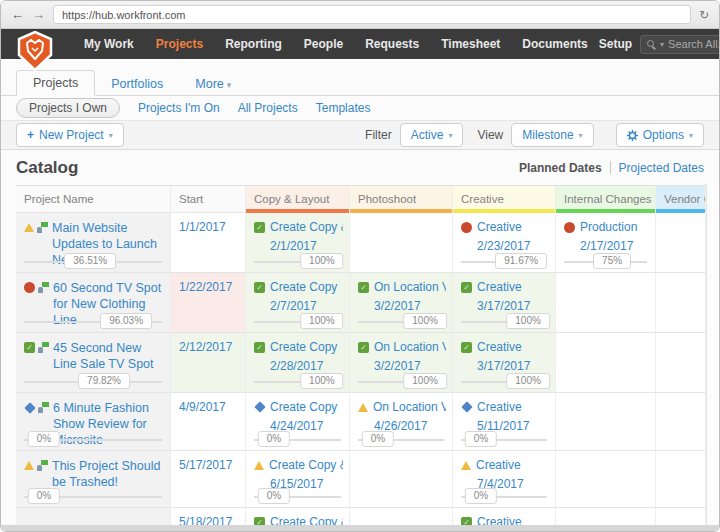 The image size is (720, 532). I want to click on progress-track: 36.51%, so click(93, 262).